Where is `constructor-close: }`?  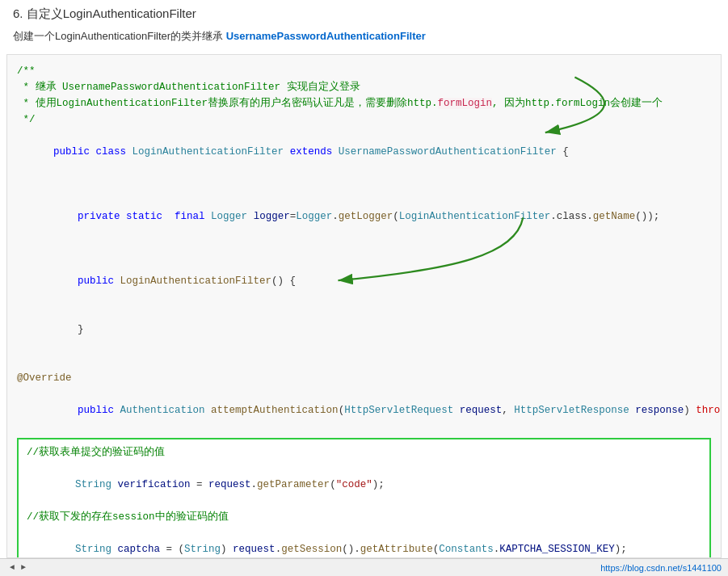 constructor-close: } is located at coordinates (364, 330).